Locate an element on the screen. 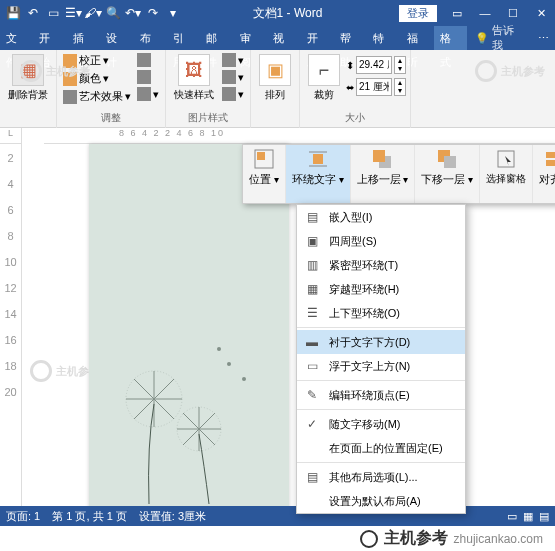 Image resolution: width=555 pixels, height=551 pixels. align-button: 对齐 ▾ is located at coordinates (544, 174).